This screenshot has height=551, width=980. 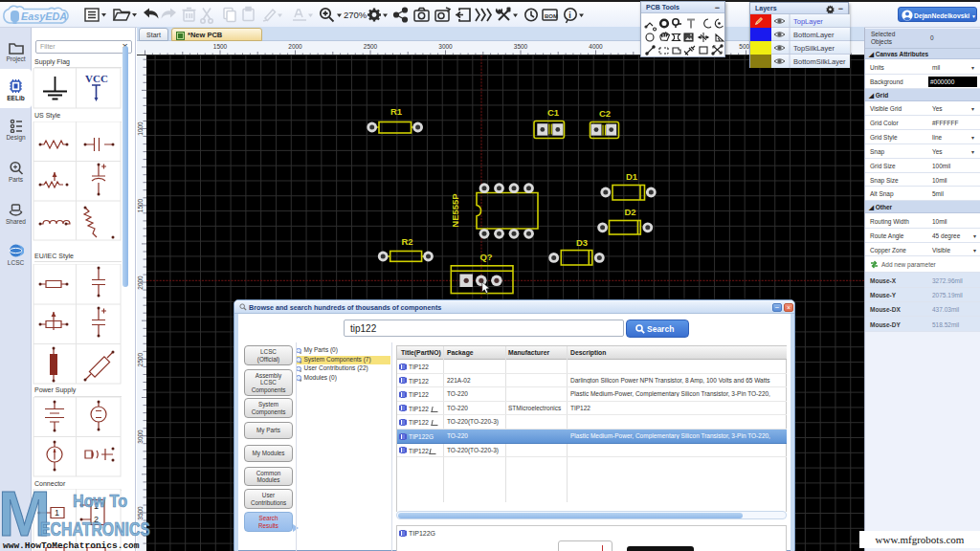 What do you see at coordinates (486, 256) in the screenshot?
I see `svg-text: Q?` at bounding box center [486, 256].